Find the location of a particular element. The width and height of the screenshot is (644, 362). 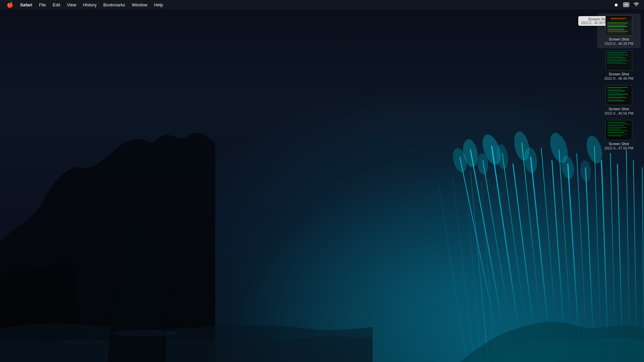

icon-name-4: Screen Shot is located at coordinates (619, 144).